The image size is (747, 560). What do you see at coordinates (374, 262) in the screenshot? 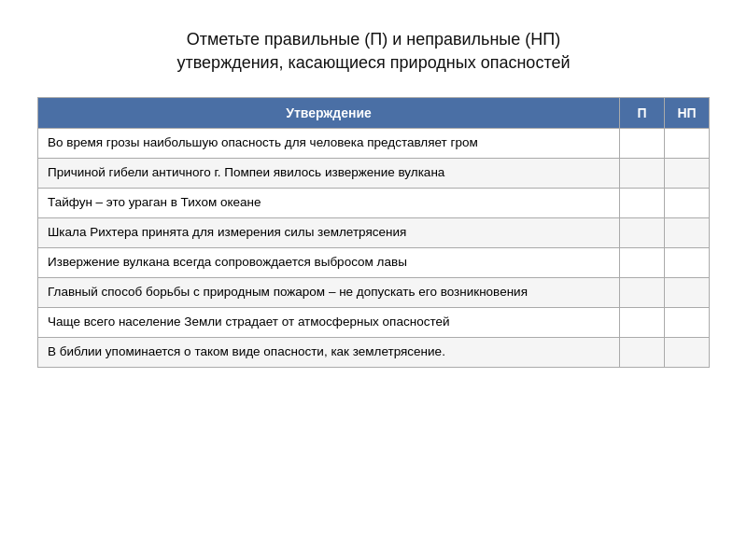
I see `table-row: Извержение вулкана всегда сопровождается…` at bounding box center [374, 262].